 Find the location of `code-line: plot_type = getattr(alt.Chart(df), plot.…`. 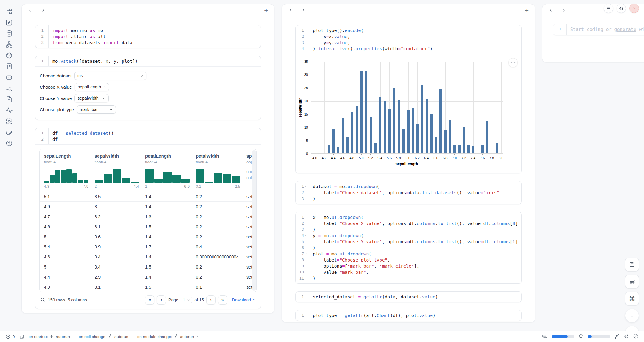

code-line: plot_type = getattr(alt.Chart(df), plot.… is located at coordinates (416, 315).